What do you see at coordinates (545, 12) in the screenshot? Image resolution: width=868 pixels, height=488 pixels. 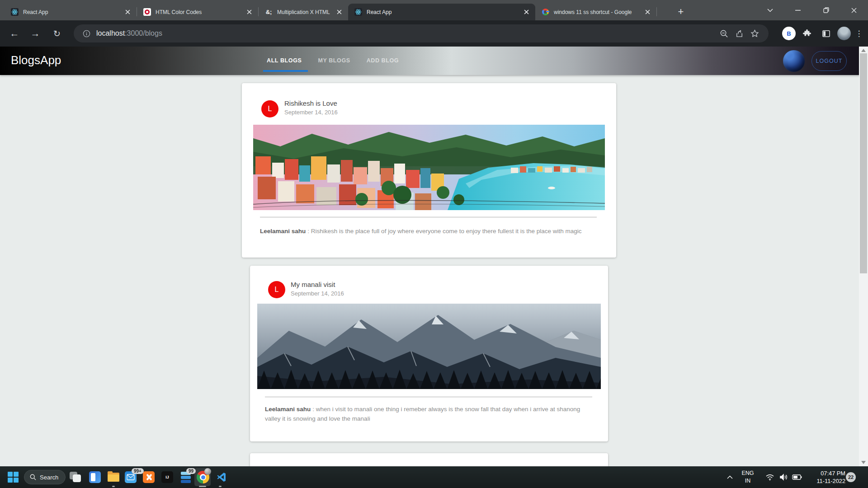 I see `google-icon` at bounding box center [545, 12].